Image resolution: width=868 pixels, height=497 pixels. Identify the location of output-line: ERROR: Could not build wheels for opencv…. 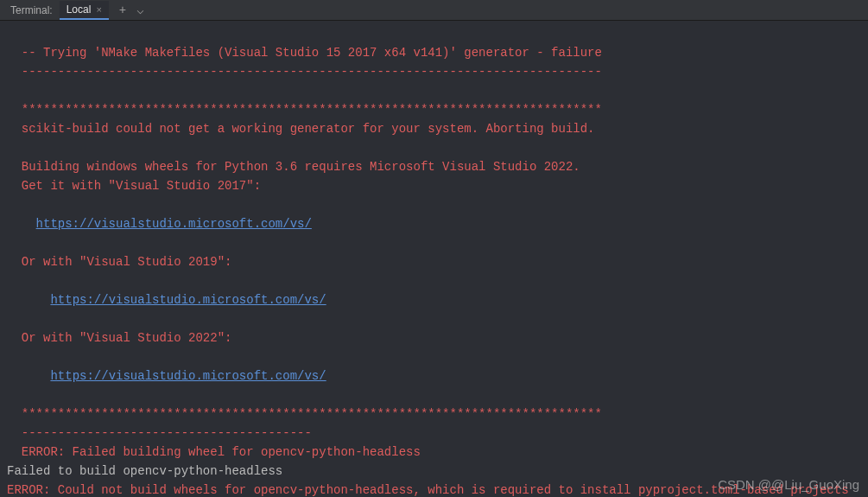
(428, 490).